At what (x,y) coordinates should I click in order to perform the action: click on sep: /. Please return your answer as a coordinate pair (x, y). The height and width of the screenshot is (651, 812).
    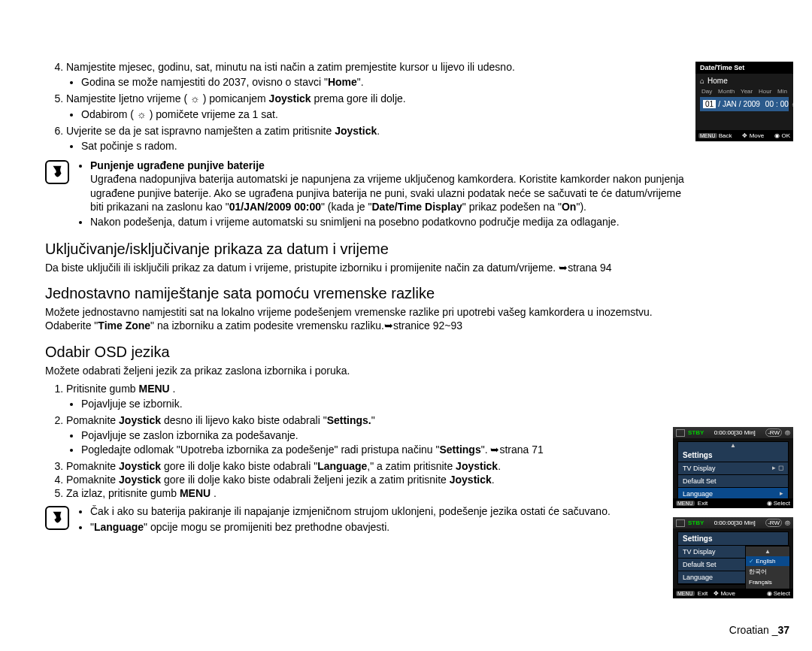
    Looking at the image, I should click on (719, 104).